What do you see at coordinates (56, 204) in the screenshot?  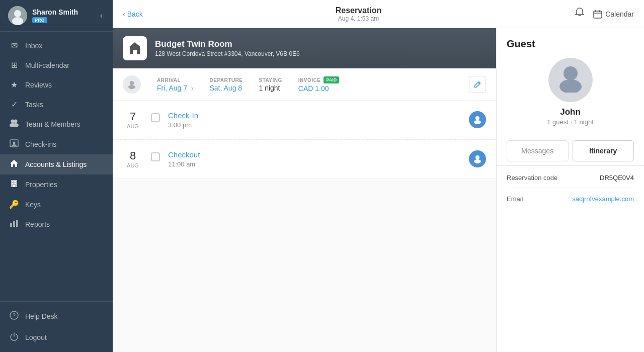 I see `sidebar-item-keys: 🔑 Keys` at bounding box center [56, 204].